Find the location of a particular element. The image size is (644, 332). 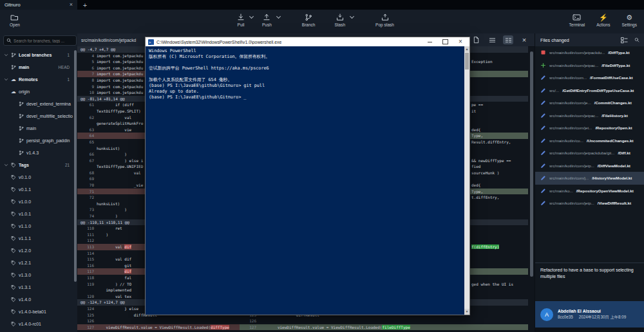

sidebar-item-tags: Tags21 is located at coordinates (37, 165).